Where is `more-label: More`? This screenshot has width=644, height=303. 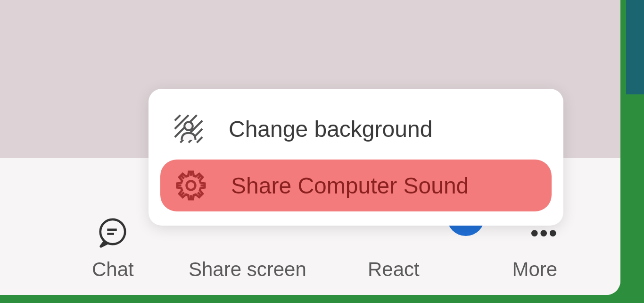 more-label: More is located at coordinates (535, 269).